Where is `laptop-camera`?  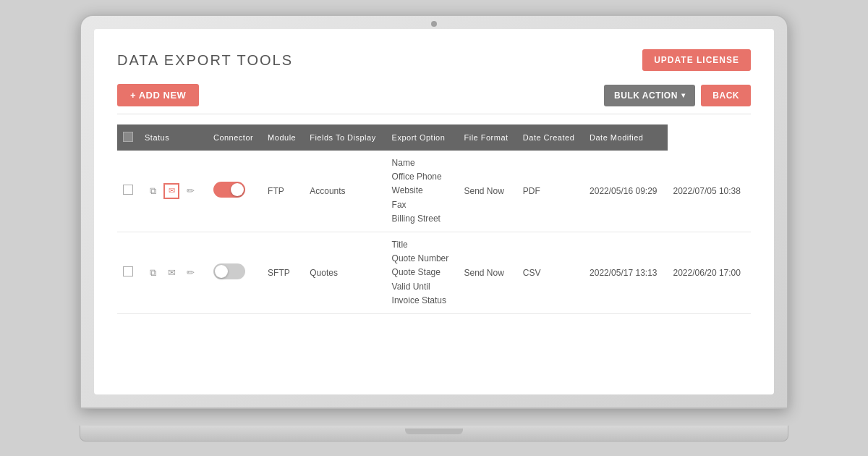
laptop-camera is located at coordinates (434, 24).